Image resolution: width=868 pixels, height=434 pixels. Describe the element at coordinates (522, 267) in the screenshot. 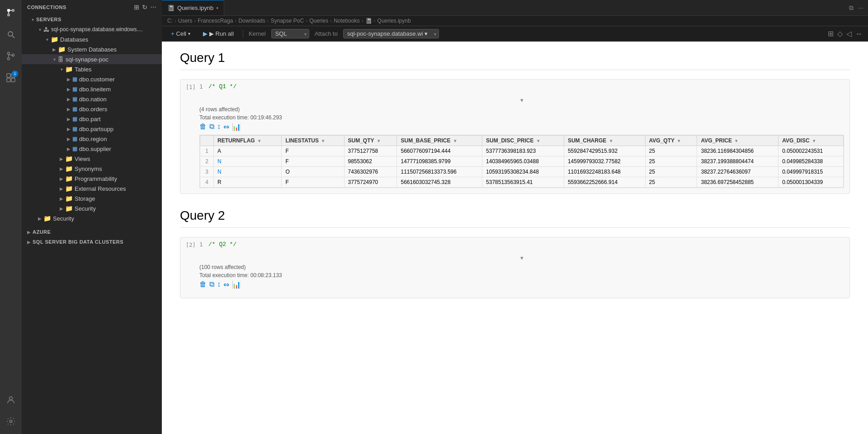

I see `rows-affected-2: (100 rows affected)` at that location.